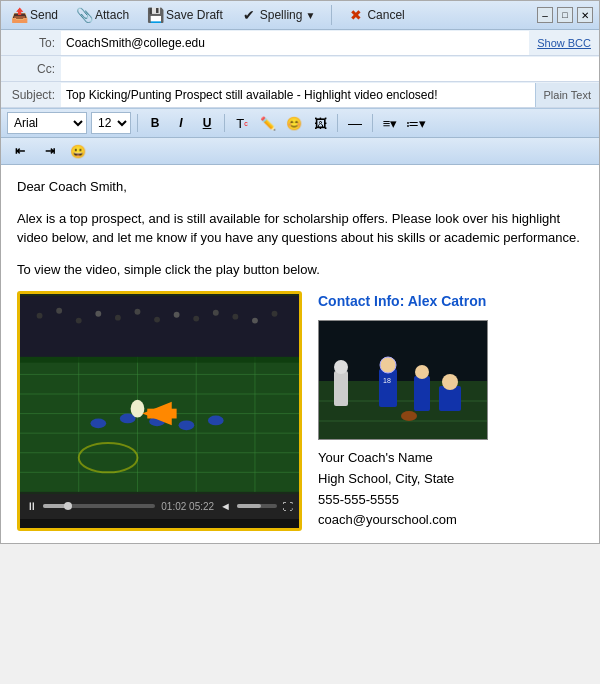  I want to click on save-draft-button: 💾 Save Draft, so click(185, 15).